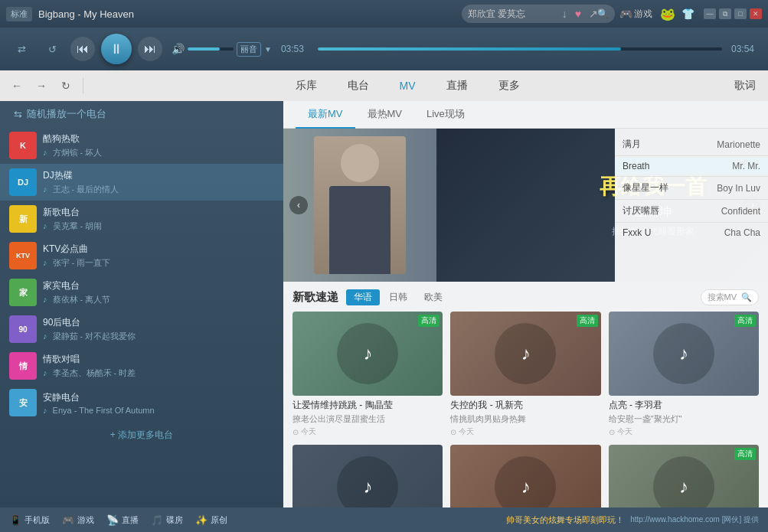 Image resolution: width=768 pixels, height=532 pixels. What do you see at coordinates (23, 256) in the screenshot?
I see `station-icon-ktv: KTV` at bounding box center [23, 256].